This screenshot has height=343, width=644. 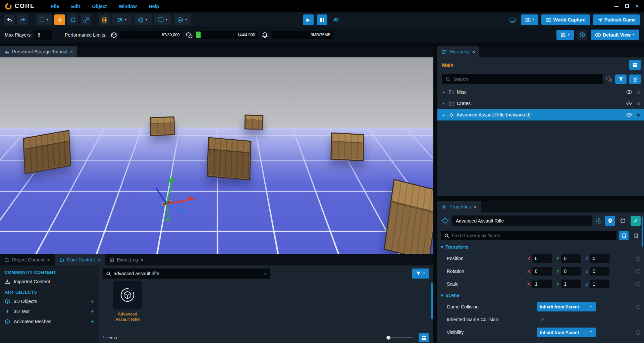 What do you see at coordinates (49, 282) in the screenshot?
I see `sidebar-item-imported-content: Imported Content` at bounding box center [49, 282].